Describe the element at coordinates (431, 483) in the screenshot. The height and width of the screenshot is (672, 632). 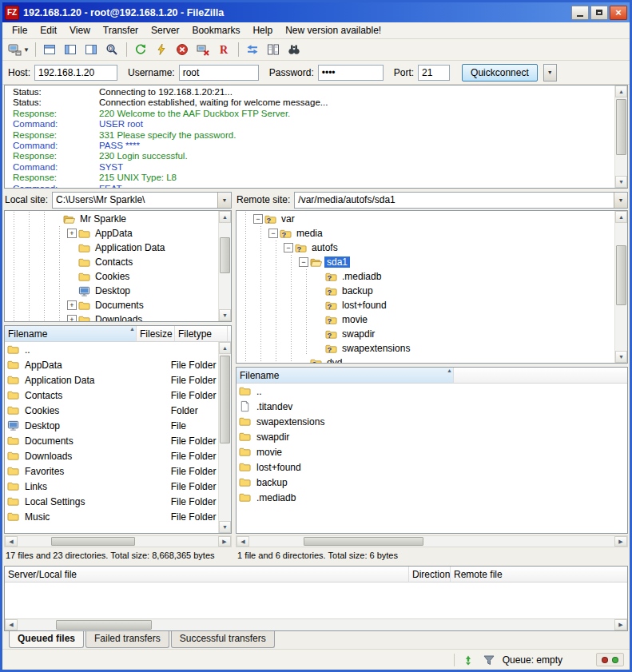
I see `remote-file-row-backup: backup` at that location.